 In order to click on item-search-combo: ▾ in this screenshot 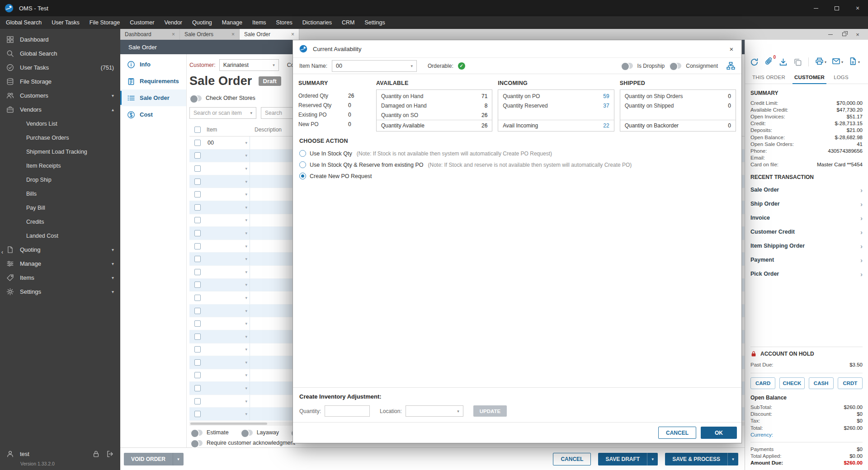, I will do `click(223, 113)`.